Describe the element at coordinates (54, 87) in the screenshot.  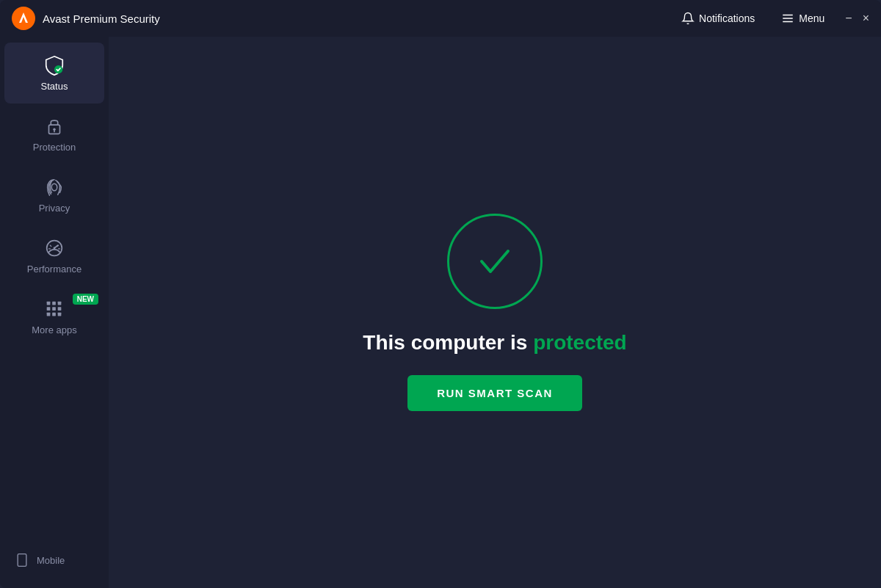
I see `sidebar-status-label: Status` at that location.